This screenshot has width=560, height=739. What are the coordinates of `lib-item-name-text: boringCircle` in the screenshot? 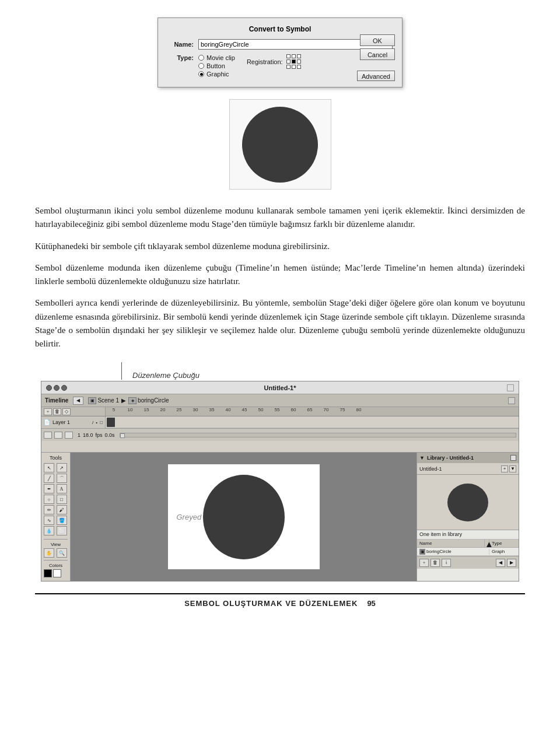 It's located at (439, 552).